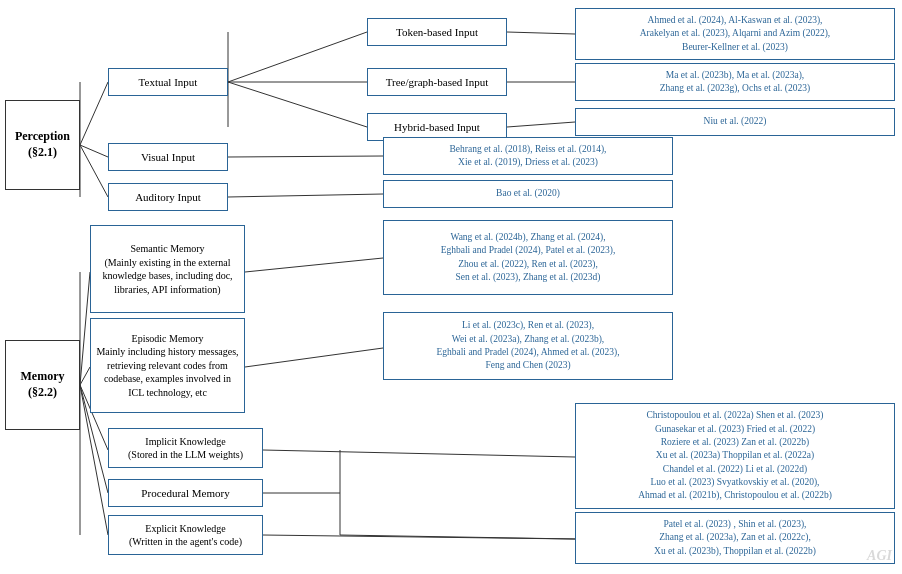  What do you see at coordinates (168, 157) in the screenshot?
I see `visual-input-node: Visual Input` at bounding box center [168, 157].